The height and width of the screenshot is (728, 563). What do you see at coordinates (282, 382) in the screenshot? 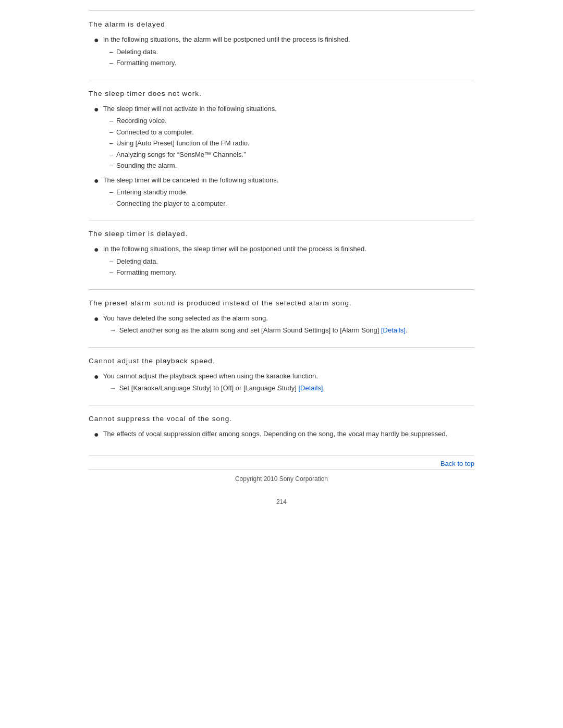
I see `bullet-item: ● You cannot adjust the playback speed w…` at bounding box center [282, 382].